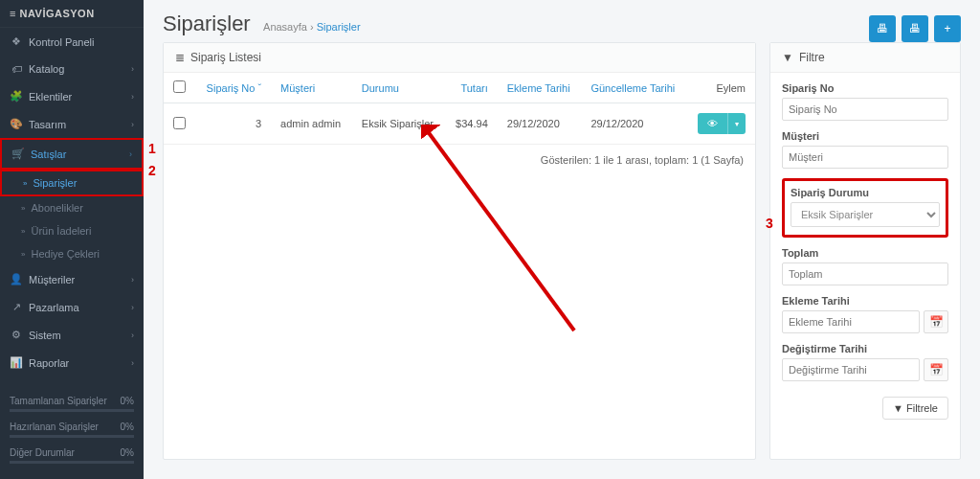  Describe the element at coordinates (65, 254) in the screenshot. I see `nav-sub-label: Hediye Çekleri` at that location.